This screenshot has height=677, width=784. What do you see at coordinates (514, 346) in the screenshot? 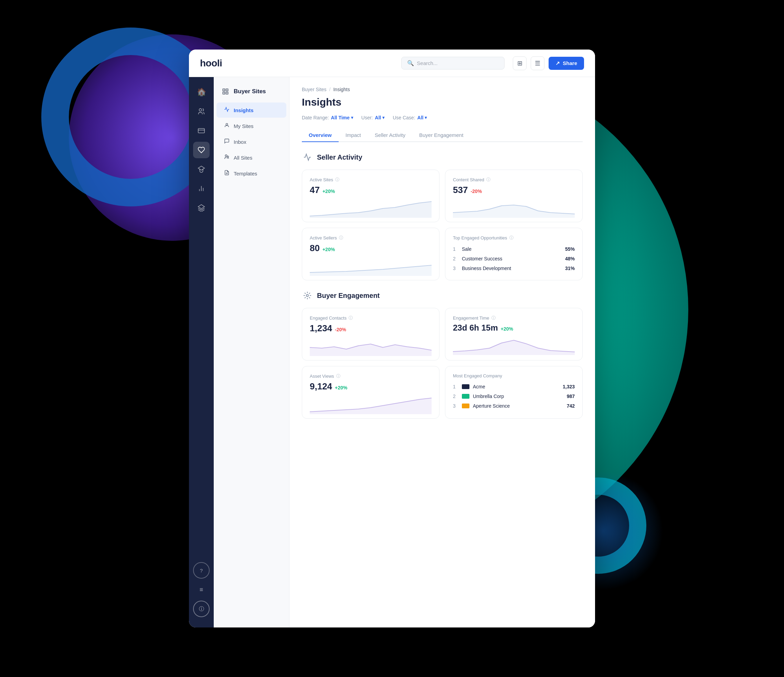
I see `engagement-time-sparkline` at bounding box center [514, 346].